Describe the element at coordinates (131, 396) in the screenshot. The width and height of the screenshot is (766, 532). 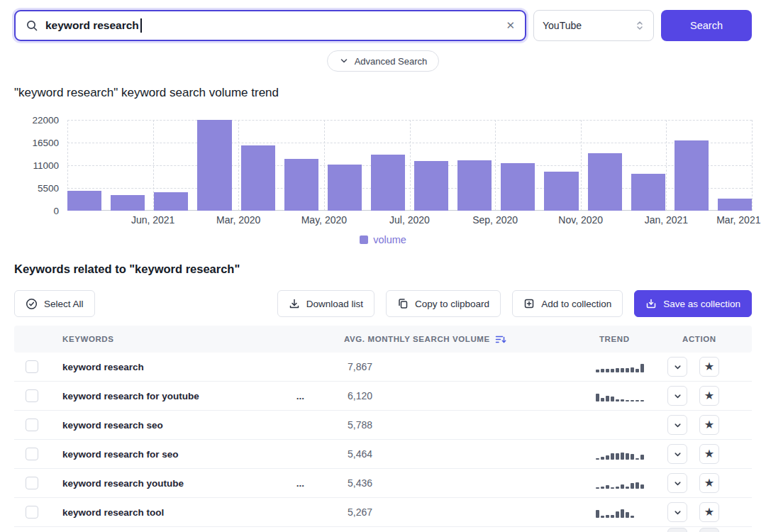
I see `keyword-text: keyword research for youtube` at that location.